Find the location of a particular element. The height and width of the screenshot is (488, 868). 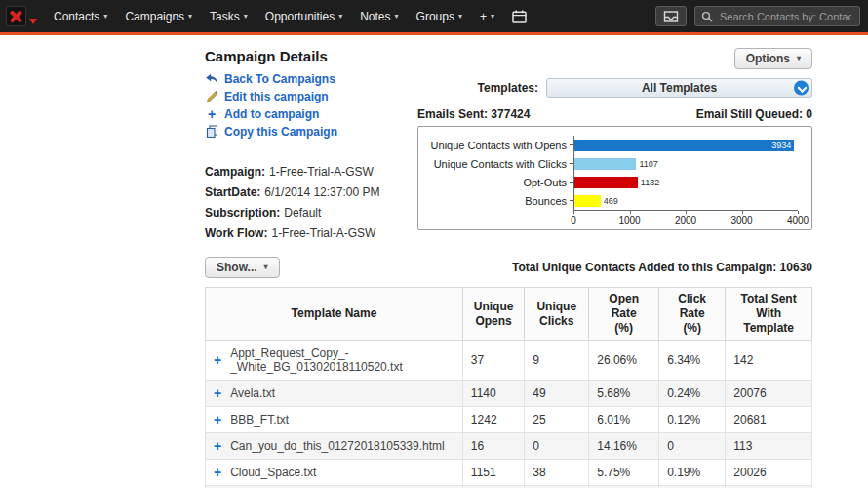

back-to-campaigns-link: Back To Campaigns is located at coordinates (311, 78).